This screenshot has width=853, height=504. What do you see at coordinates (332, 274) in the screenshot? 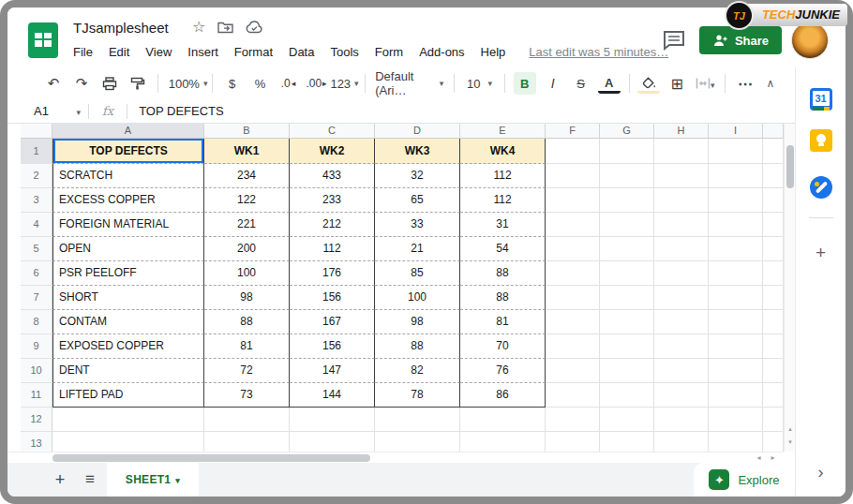
I see `cell-C6: 176` at bounding box center [332, 274].